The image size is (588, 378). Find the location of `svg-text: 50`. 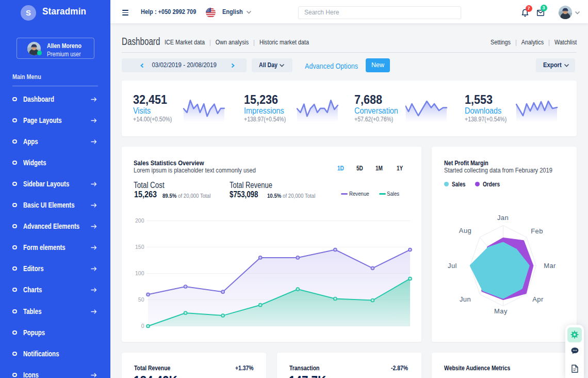

svg-text: 50 is located at coordinates (141, 300).